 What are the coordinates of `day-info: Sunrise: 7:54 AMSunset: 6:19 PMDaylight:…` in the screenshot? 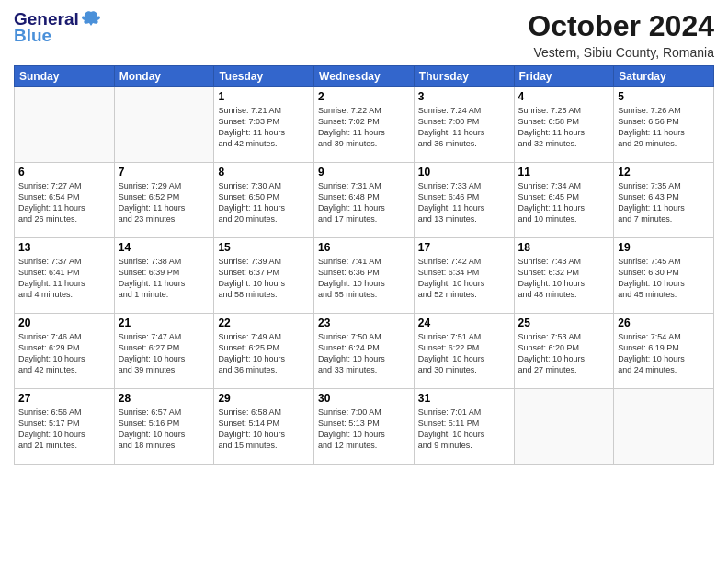 It's located at (664, 353).